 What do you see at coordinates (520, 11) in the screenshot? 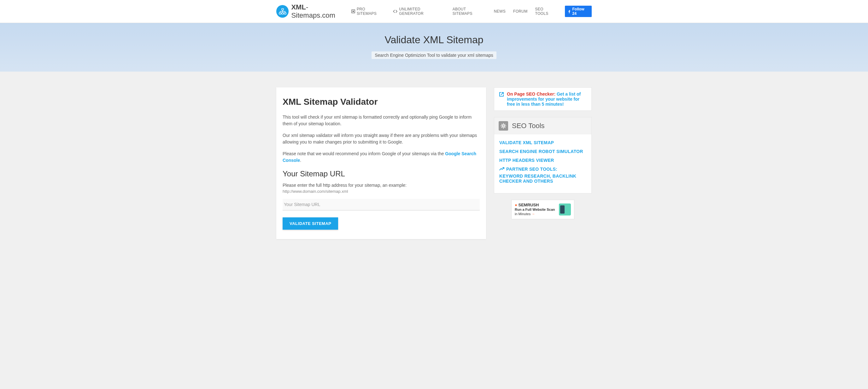
I see `nav-label: FORUM` at bounding box center [520, 11].